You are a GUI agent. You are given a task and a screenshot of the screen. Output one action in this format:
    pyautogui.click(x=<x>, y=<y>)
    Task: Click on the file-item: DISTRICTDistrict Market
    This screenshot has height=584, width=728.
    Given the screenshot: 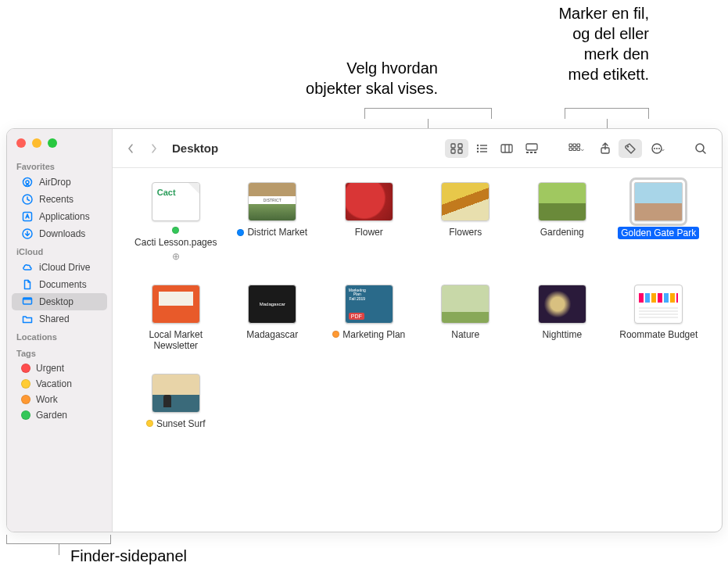 What is the action you would take?
    pyautogui.click(x=273, y=222)
    